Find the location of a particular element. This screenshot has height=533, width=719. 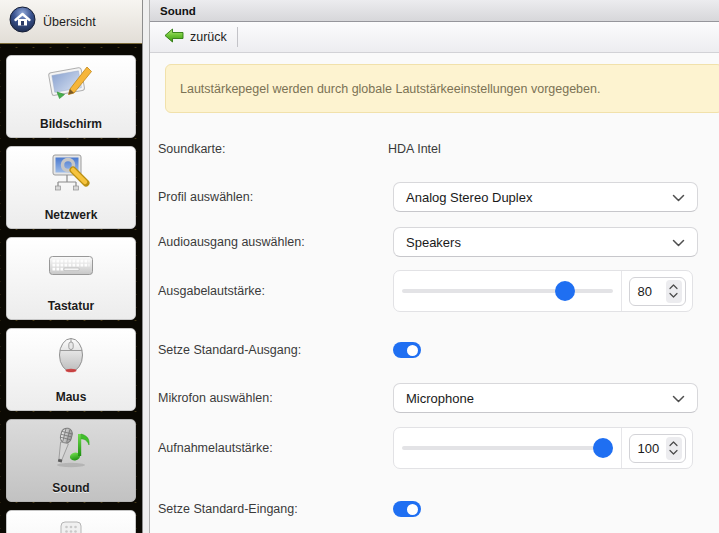

output-device-dropdown-value: Speakers is located at coordinates (434, 242).